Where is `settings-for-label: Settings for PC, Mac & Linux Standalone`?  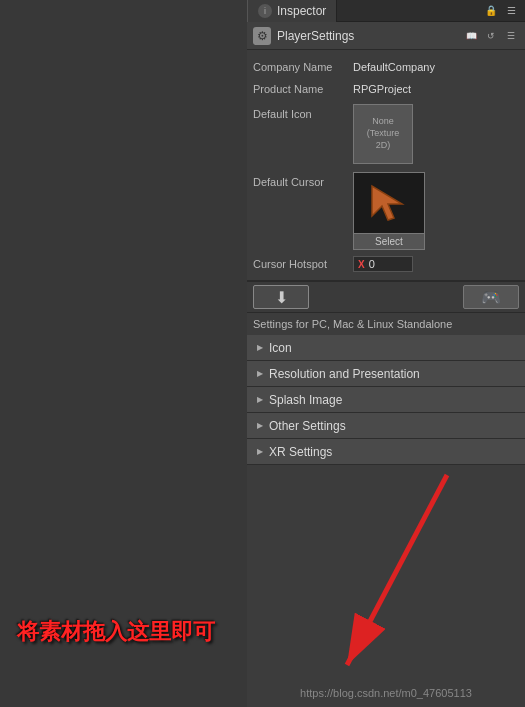
settings-for-label: Settings for PC, Mac & Linux Standalone is located at coordinates (386, 324).